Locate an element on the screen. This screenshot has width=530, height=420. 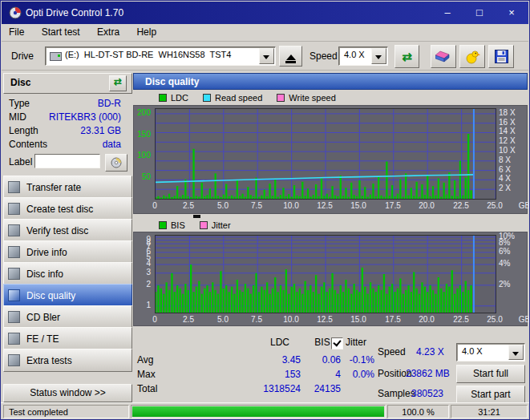
sidebar-item-label: Transfer rate is located at coordinates (54, 188).